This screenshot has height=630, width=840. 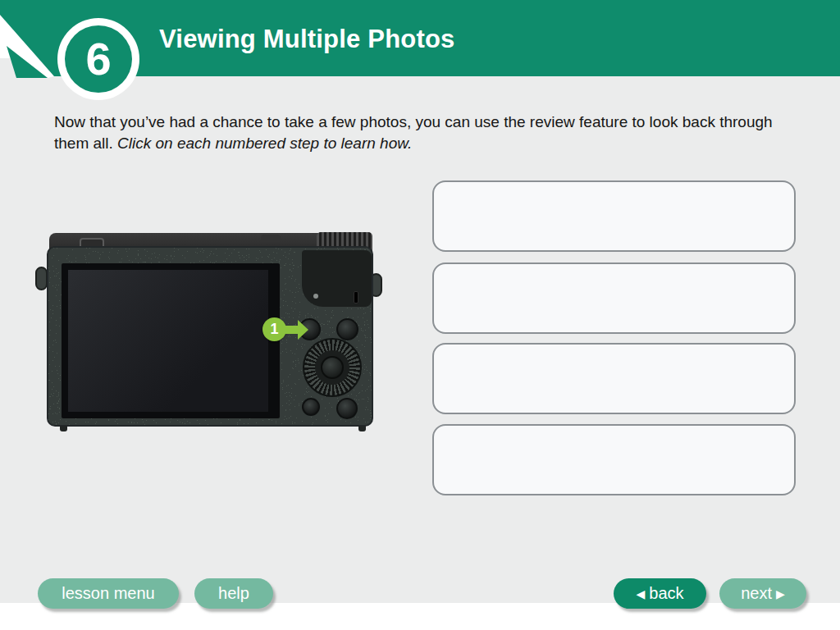 What do you see at coordinates (640, 594) in the screenshot?
I see `back-arrow-icon: ◀` at bounding box center [640, 594].